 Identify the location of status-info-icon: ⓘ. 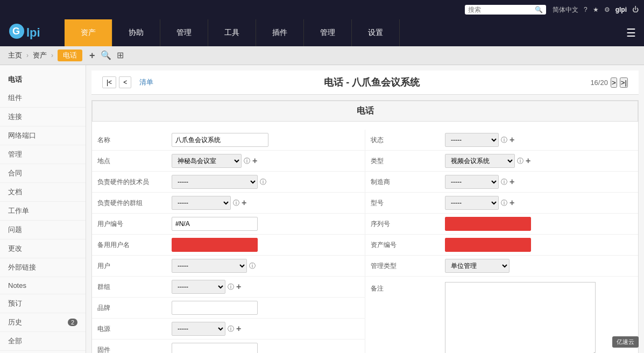
(504, 140).